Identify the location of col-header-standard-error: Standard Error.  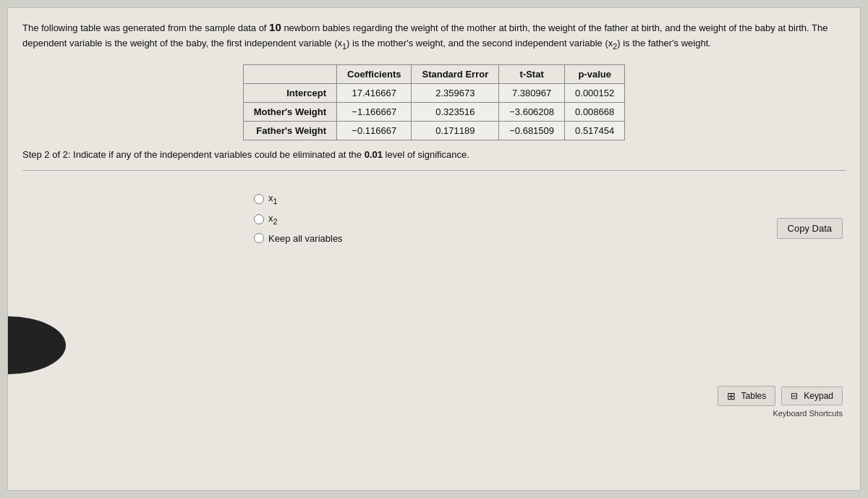
(456, 75).